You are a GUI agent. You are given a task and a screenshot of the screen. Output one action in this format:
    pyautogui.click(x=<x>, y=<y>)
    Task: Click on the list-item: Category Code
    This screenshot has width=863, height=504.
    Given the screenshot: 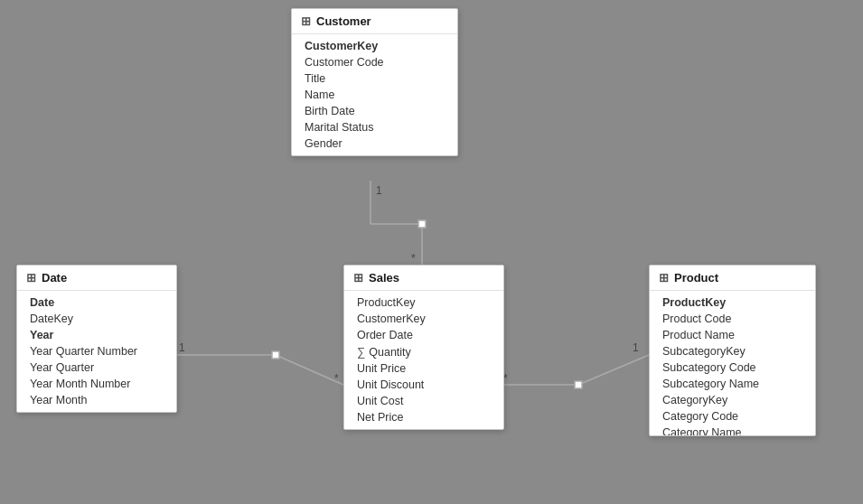 What is the action you would take?
    pyautogui.click(x=732, y=416)
    